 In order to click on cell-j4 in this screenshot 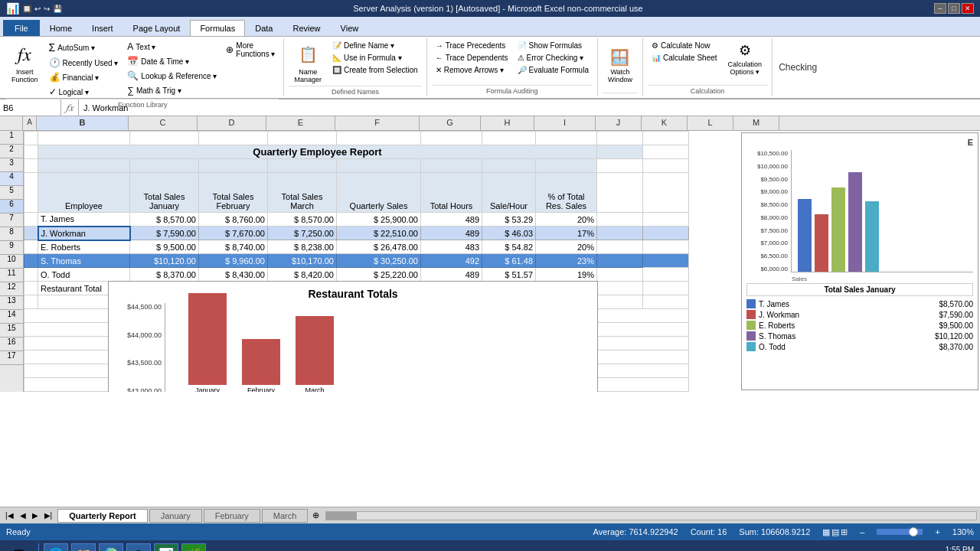, I will do `click(620, 193)`.